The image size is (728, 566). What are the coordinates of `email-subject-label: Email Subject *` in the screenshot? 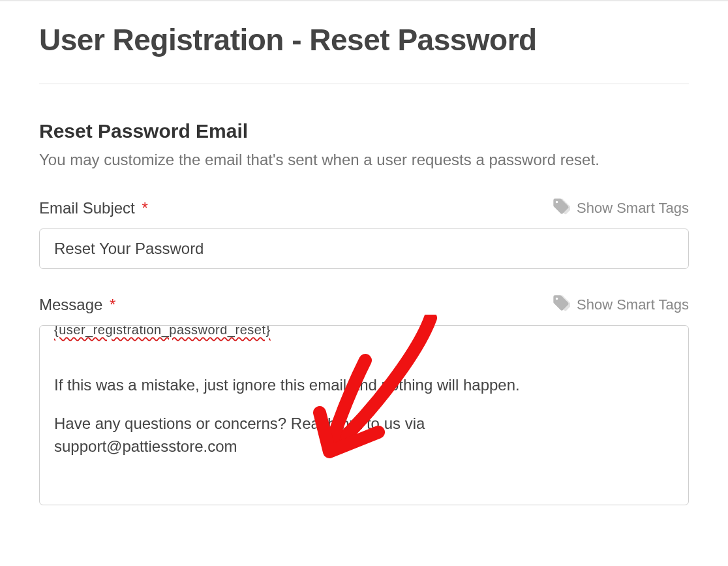 It's located at (94, 208).